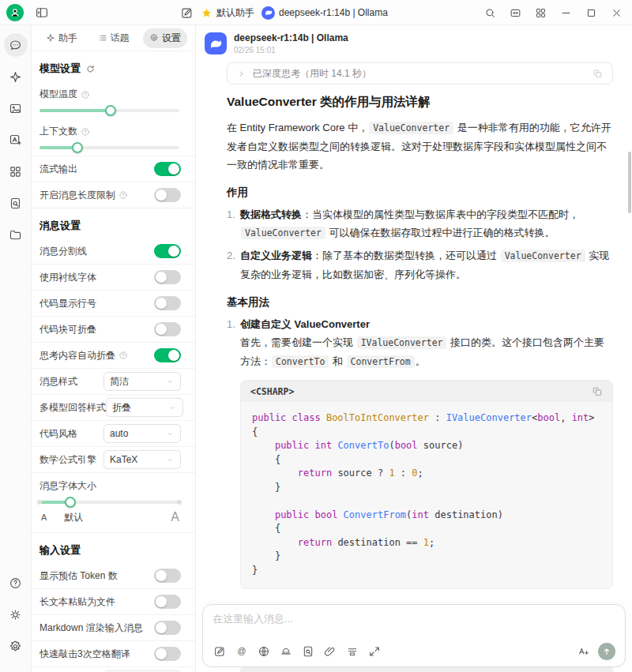  I want to click on input-toolbar: @, so click(414, 651).